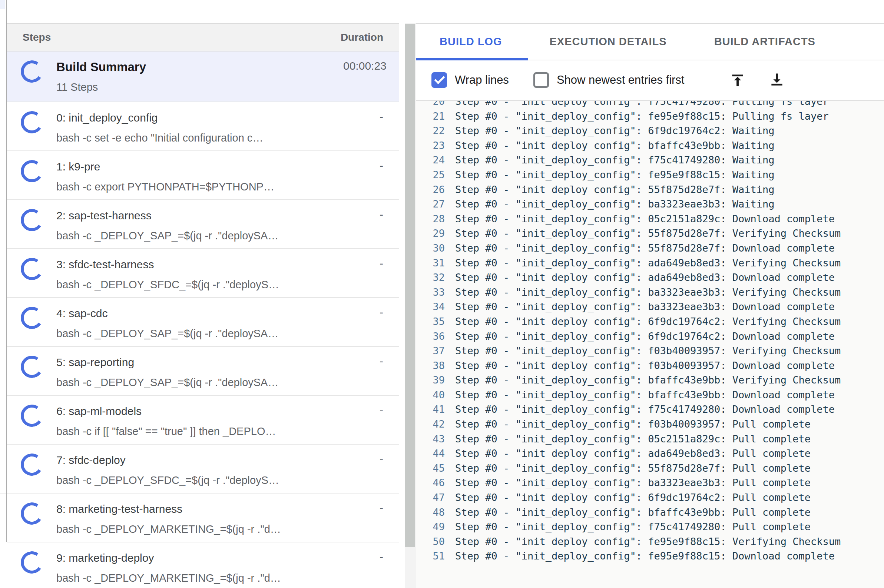  I want to click on log-line-number: 22, so click(431, 131).